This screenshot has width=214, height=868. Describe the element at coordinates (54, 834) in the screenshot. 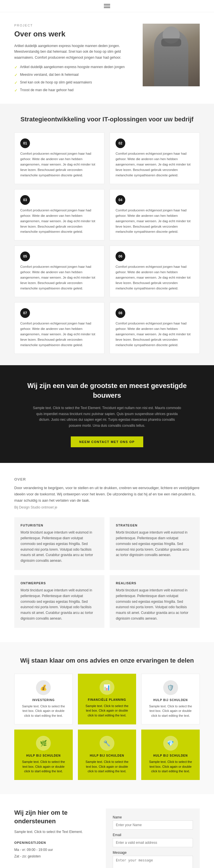

I see `contact-left: Wij zijn hier om te ondersteunen Sample …` at that location.